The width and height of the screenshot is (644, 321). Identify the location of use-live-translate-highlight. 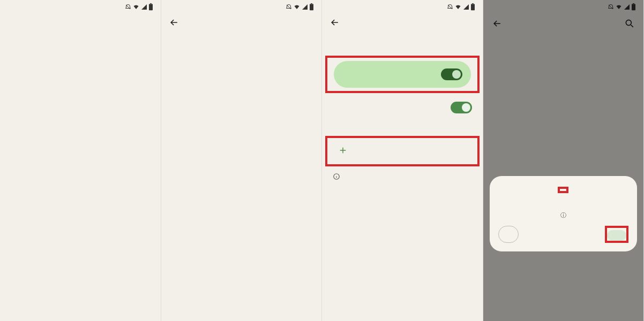
(402, 74).